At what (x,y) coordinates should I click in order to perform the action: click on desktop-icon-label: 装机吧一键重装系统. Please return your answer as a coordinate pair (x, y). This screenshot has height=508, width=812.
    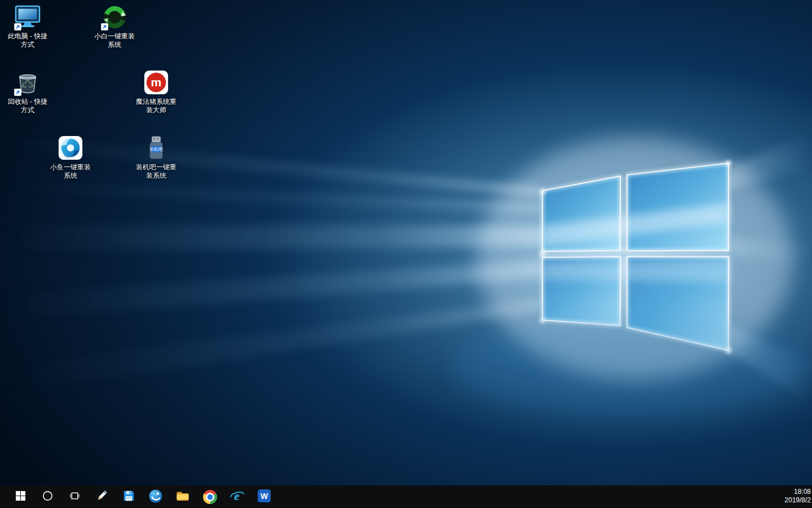
    Looking at the image, I should click on (156, 172).